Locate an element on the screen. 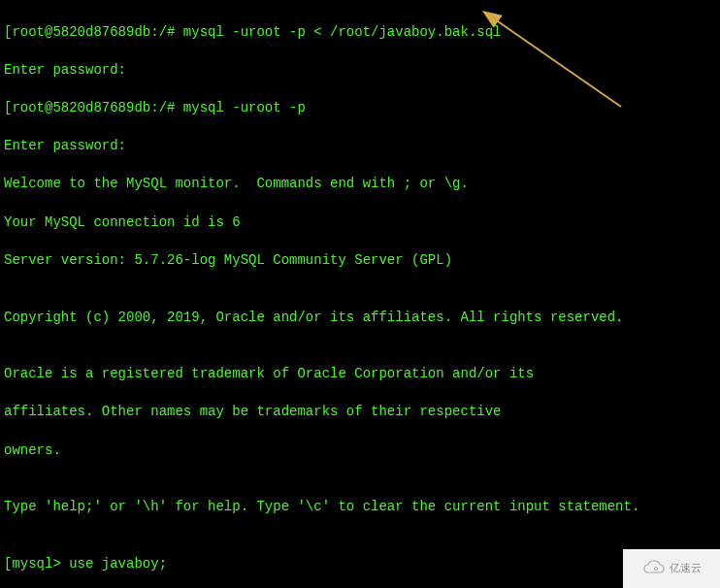 Image resolution: width=720 pixels, height=588 pixels. help-text: Type 'help;' or '\h' for help. Type '\c'… is located at coordinates (360, 507).